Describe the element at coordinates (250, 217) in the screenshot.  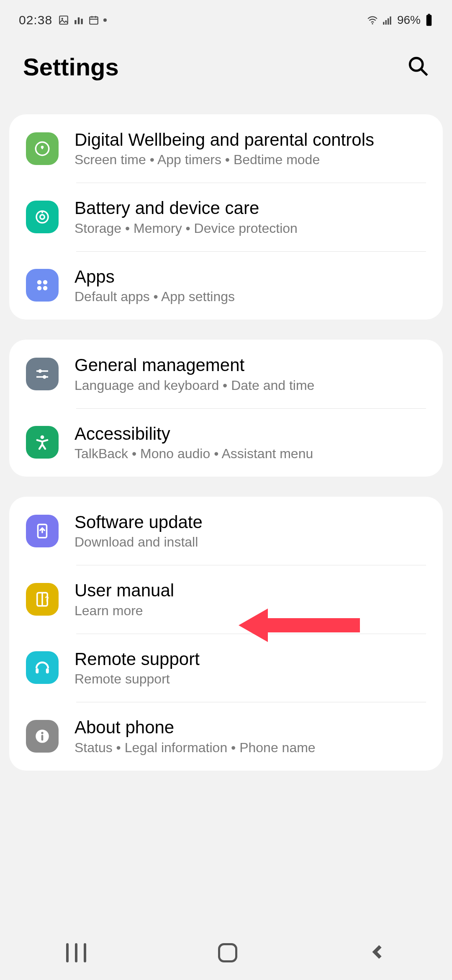
I see `row-text: Battery and device care Storage • Memory…` at that location.